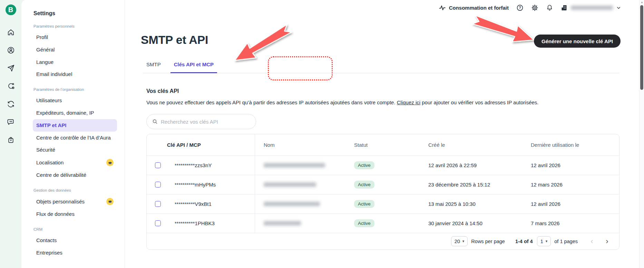 The width and height of the screenshot is (644, 268). I want to click on topbar: Consommation et forfait ?, so click(530, 8).